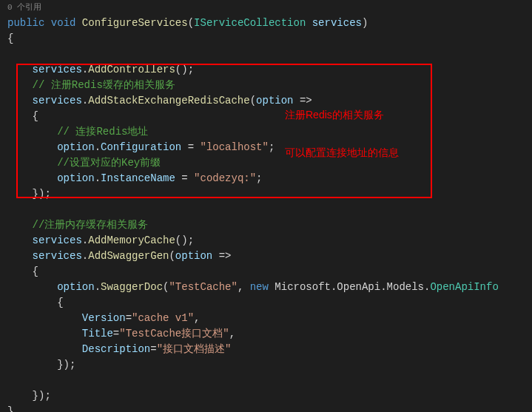  Describe the element at coordinates (194, 349) in the screenshot. I see `string-literal: "接口文档描述"` at that location.